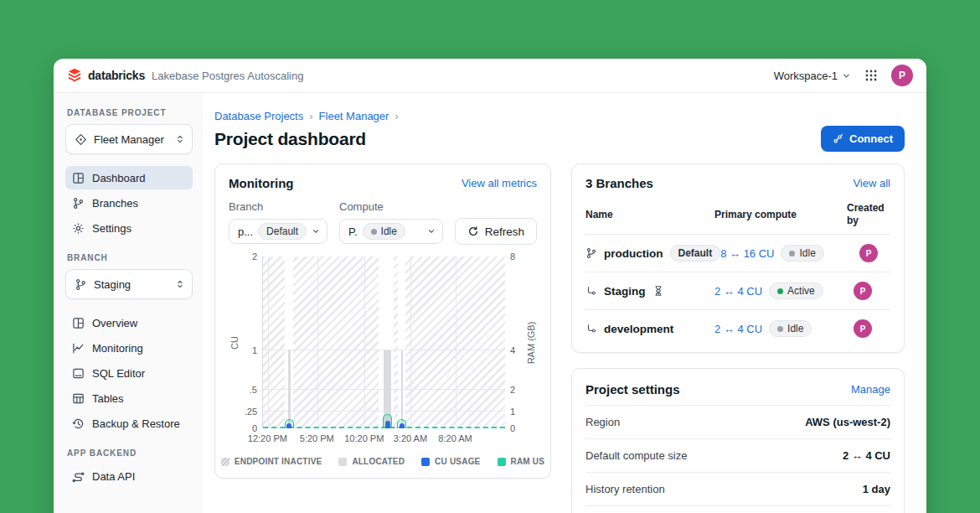 The width and height of the screenshot is (980, 513). What do you see at coordinates (129, 228) in the screenshot?
I see `sidebar-item-settings: Settings` at bounding box center [129, 228].